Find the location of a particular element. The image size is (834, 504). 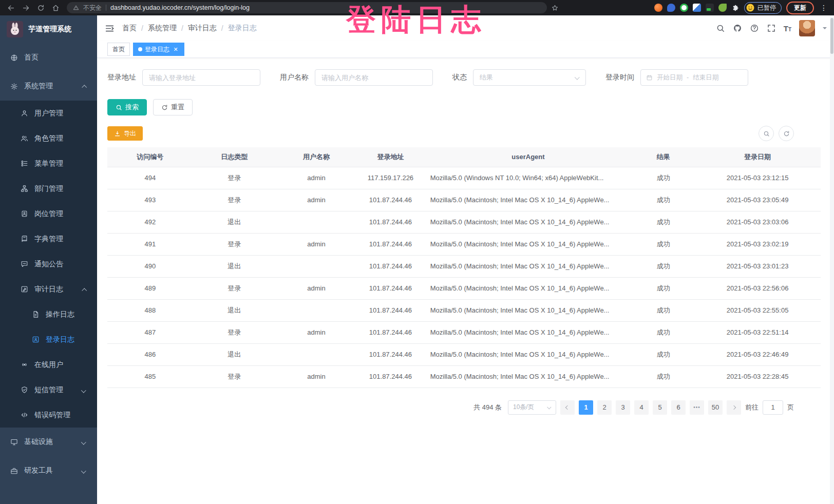

extension-orange-icon is located at coordinates (658, 8).